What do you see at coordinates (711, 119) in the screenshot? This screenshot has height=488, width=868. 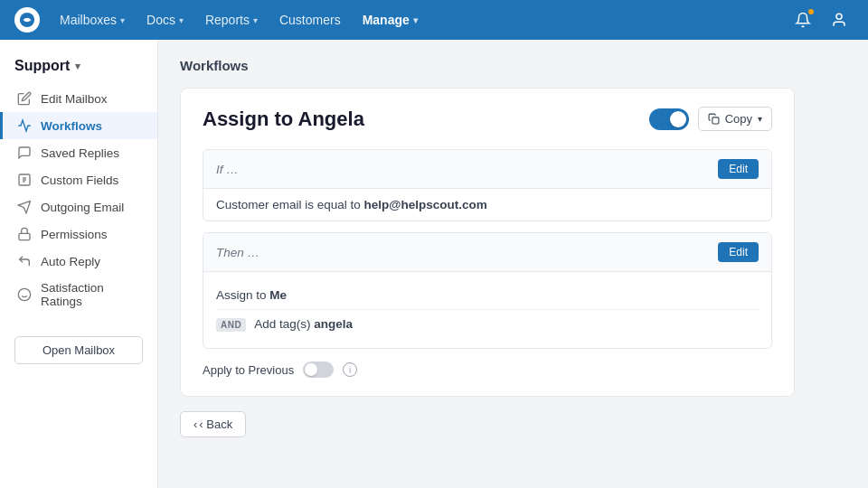 I see `workflow-title-actions: Copy ▾` at bounding box center [711, 119].